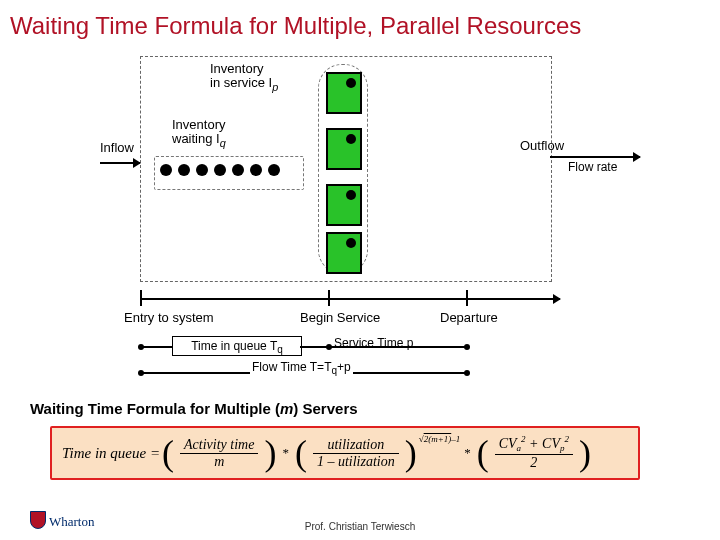 This screenshot has width=720, height=540. What do you see at coordinates (244, 78) in the screenshot?
I see `inventory-in-service-label: Inventory in service Ip` at bounding box center [244, 78].